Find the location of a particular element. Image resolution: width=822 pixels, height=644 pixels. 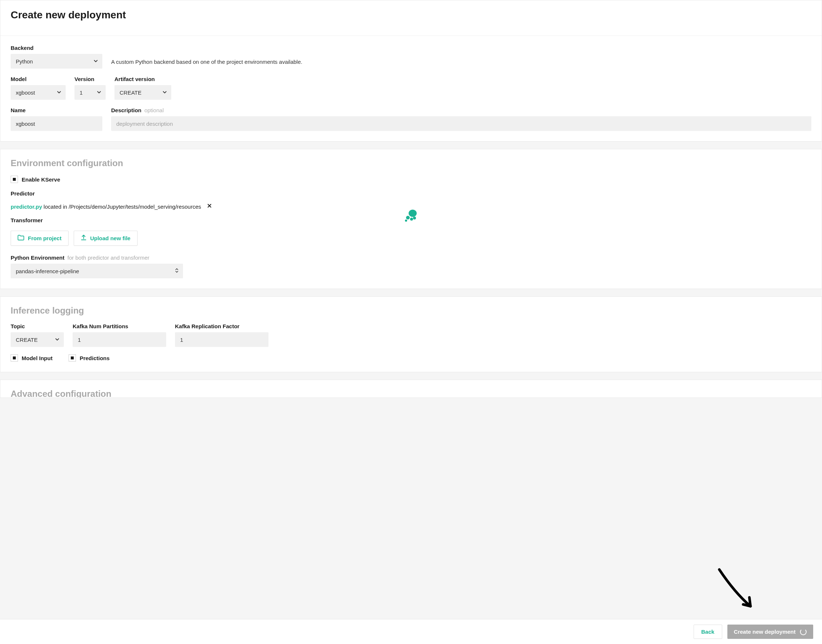

replication-input is located at coordinates (222, 339).